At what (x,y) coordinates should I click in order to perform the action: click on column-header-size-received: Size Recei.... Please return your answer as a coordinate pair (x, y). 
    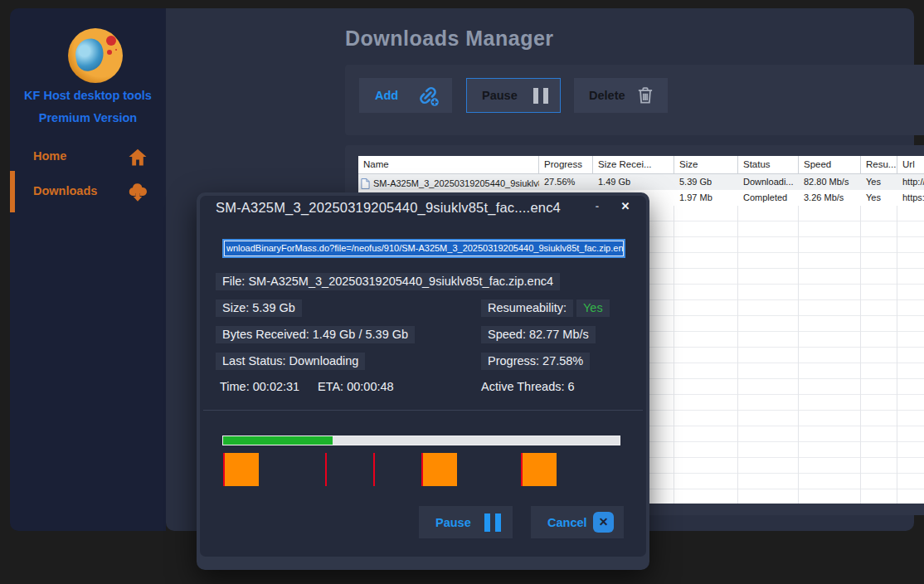
    Looking at the image, I should click on (634, 164).